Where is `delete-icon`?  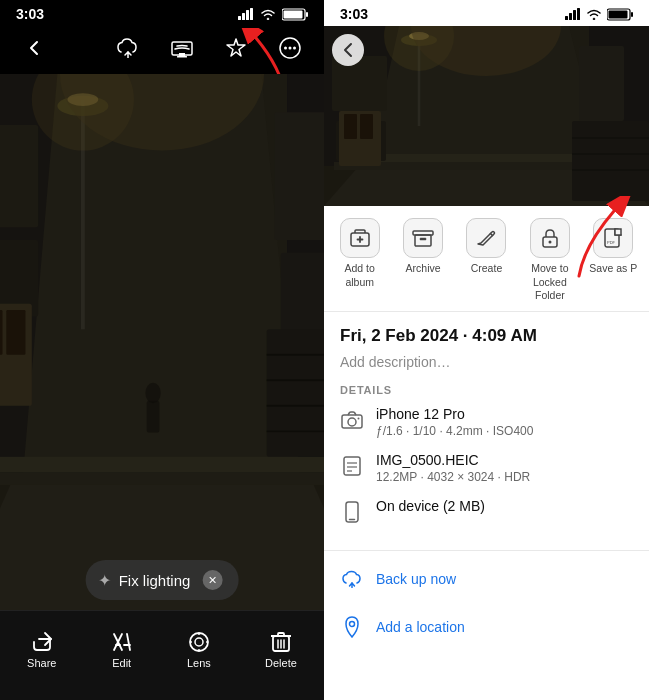 delete-icon is located at coordinates (281, 642).